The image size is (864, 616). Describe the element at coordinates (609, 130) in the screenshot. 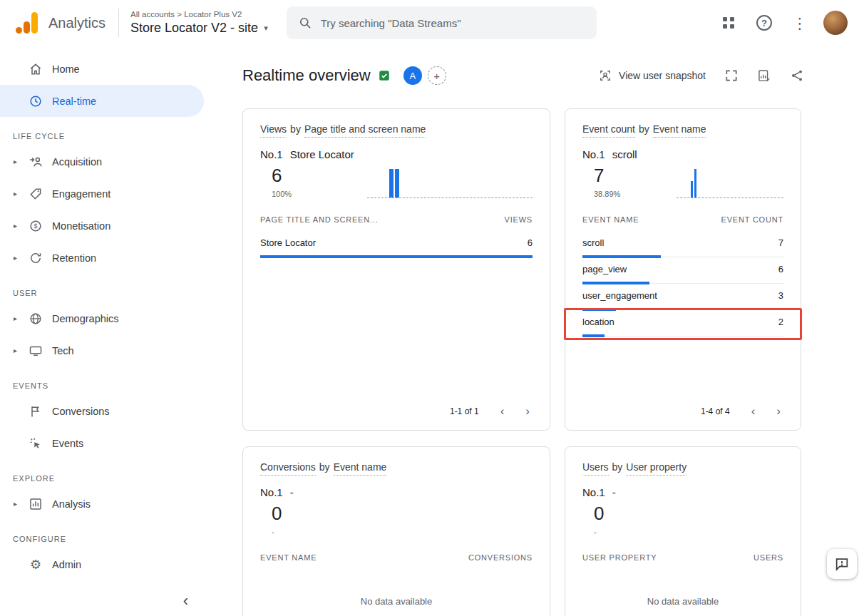

I see `metric-link: Event count` at that location.